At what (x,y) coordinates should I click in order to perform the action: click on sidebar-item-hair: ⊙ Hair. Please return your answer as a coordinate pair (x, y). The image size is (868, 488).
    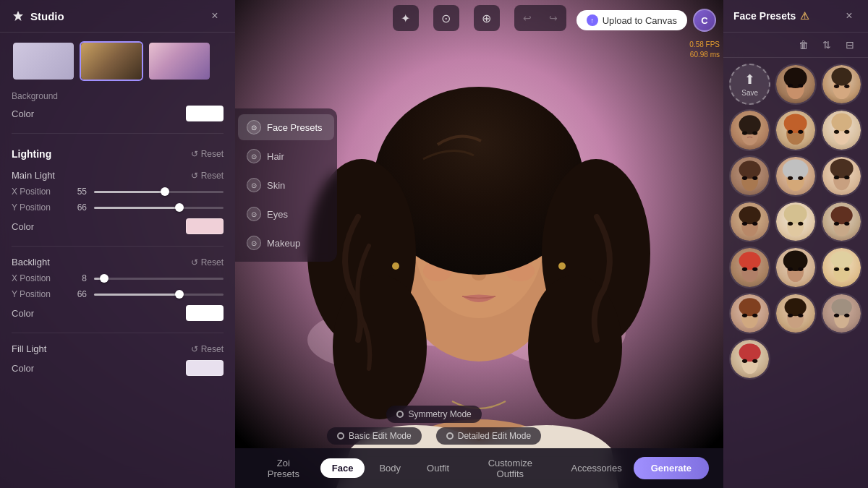
    Looking at the image, I should click on (286, 156).